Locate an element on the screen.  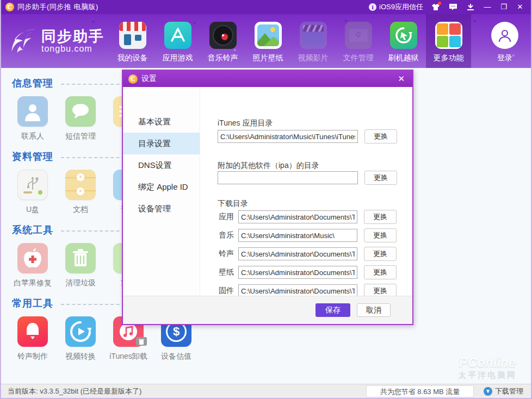
trash-icon is located at coordinates (81, 258).